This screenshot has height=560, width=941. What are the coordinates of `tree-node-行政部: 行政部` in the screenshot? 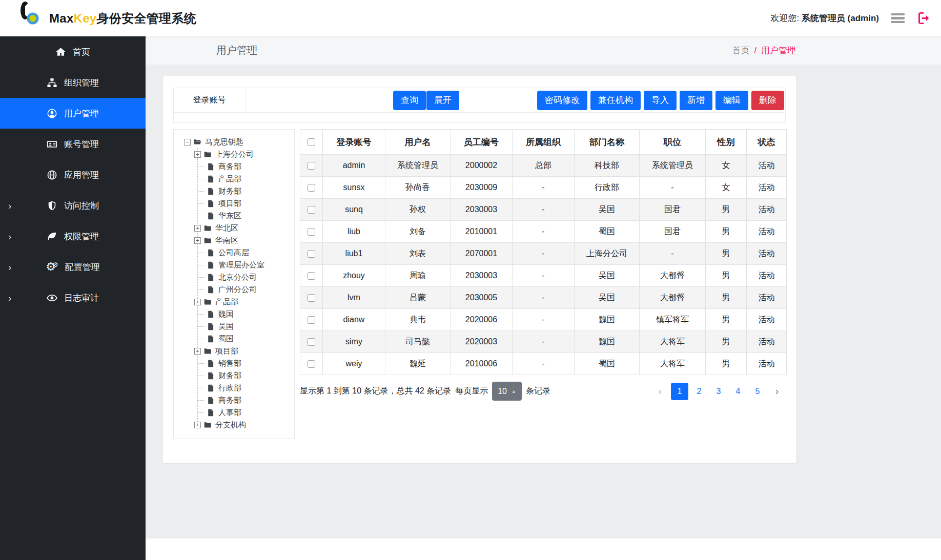 It's located at (239, 388).